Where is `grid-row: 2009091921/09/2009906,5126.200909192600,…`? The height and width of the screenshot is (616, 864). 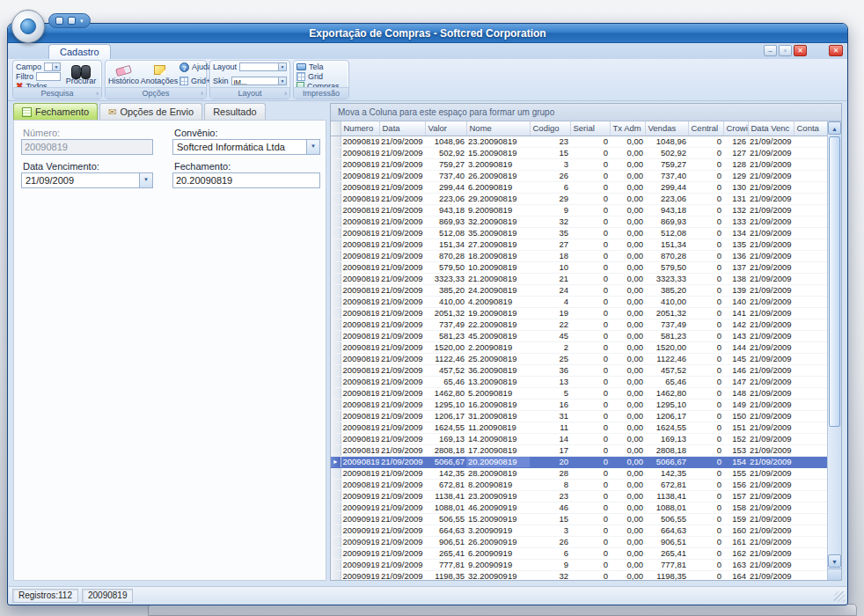 grid-row: 2009091921/09/2009906,5126.200909192600,… is located at coordinates (579, 542).